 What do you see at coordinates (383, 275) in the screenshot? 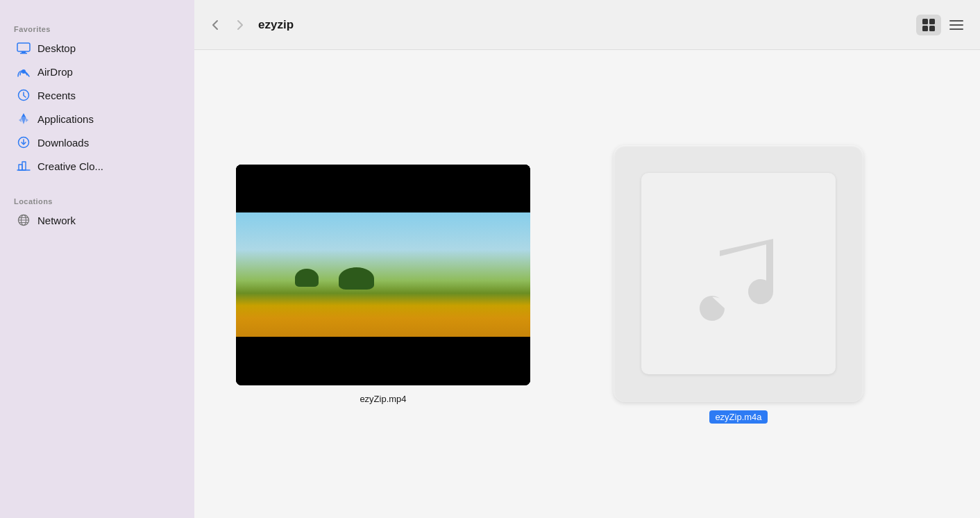
I see `video-thumb-inner` at bounding box center [383, 275].